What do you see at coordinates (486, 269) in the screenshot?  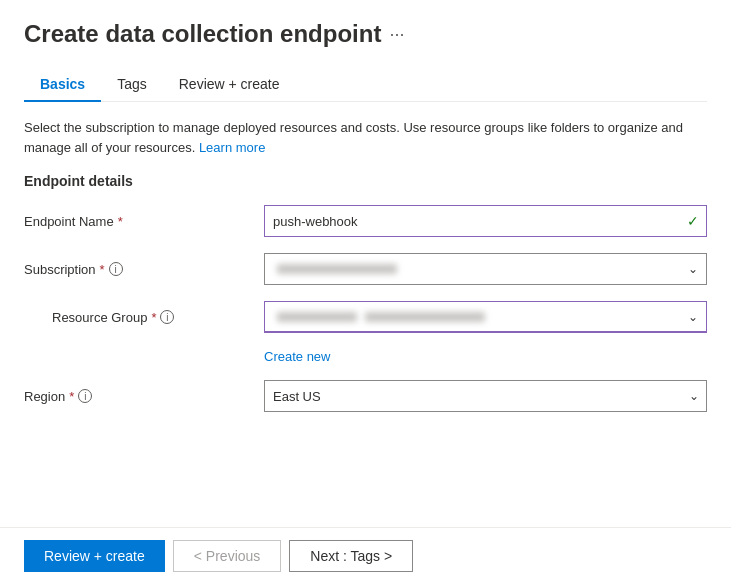 I see `subscription-select: ⌄` at bounding box center [486, 269].